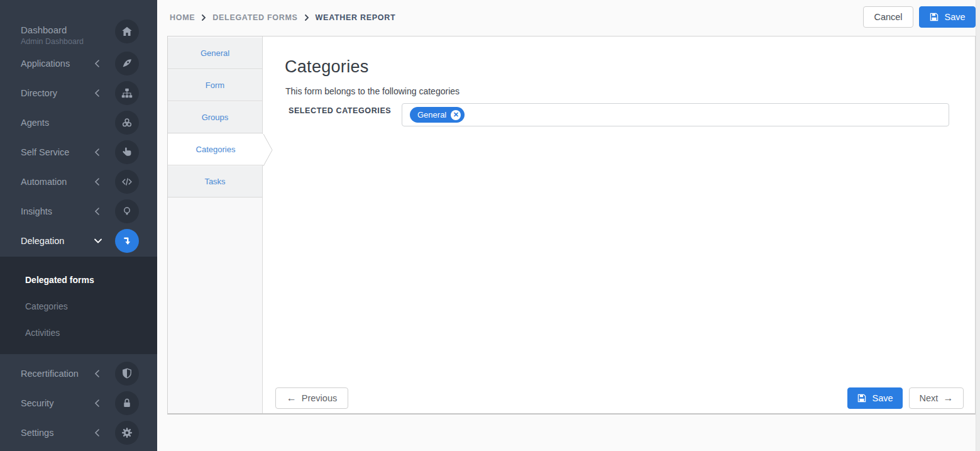 The width and height of the screenshot is (980, 451). I want to click on tab-groups: Groups, so click(215, 118).